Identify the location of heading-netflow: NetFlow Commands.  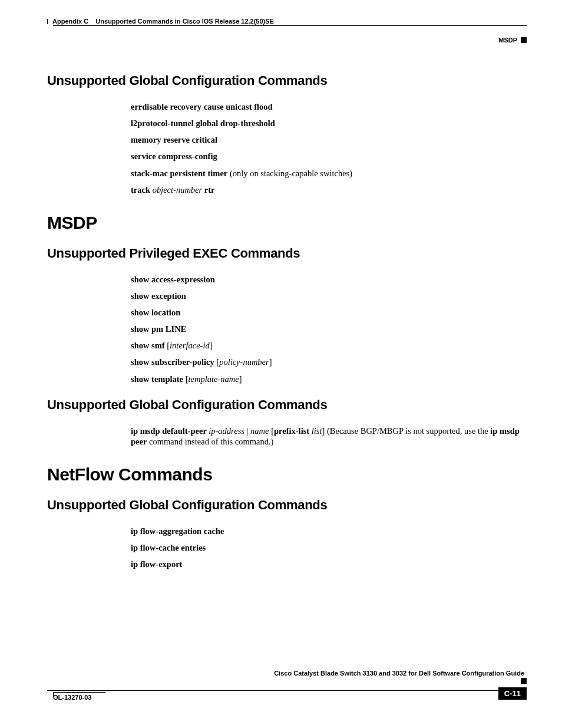
(287, 475).